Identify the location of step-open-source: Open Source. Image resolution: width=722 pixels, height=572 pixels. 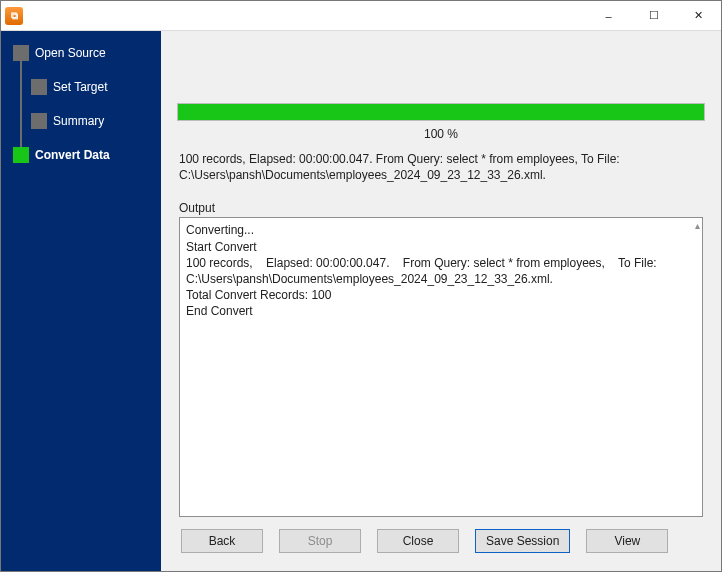
(81, 53).